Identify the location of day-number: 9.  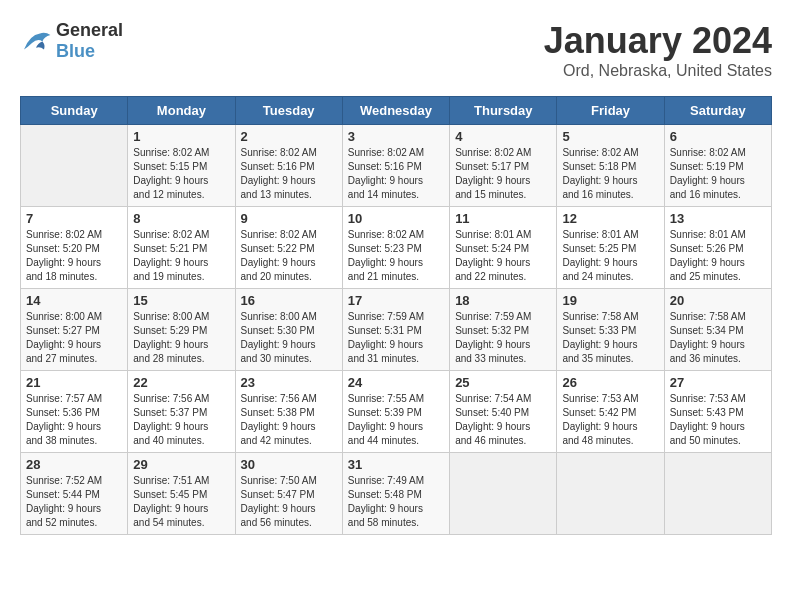
(289, 218).